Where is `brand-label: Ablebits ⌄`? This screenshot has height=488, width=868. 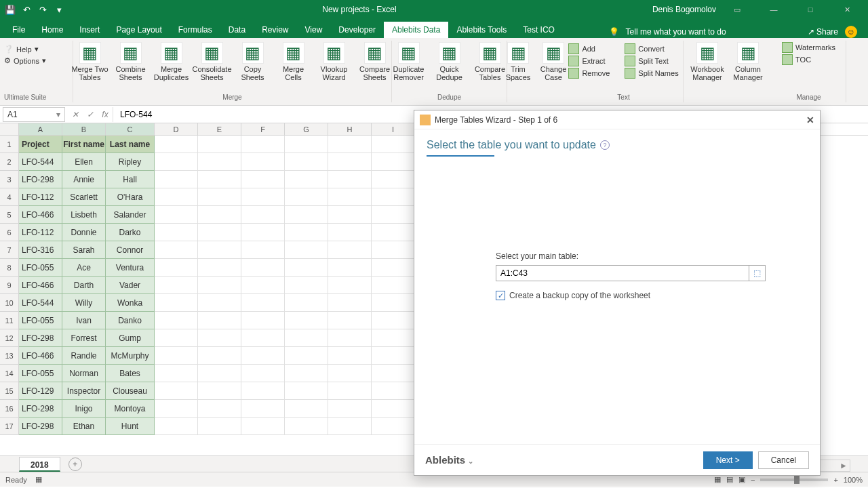
brand-label: Ablebits ⌄ is located at coordinates (449, 460).